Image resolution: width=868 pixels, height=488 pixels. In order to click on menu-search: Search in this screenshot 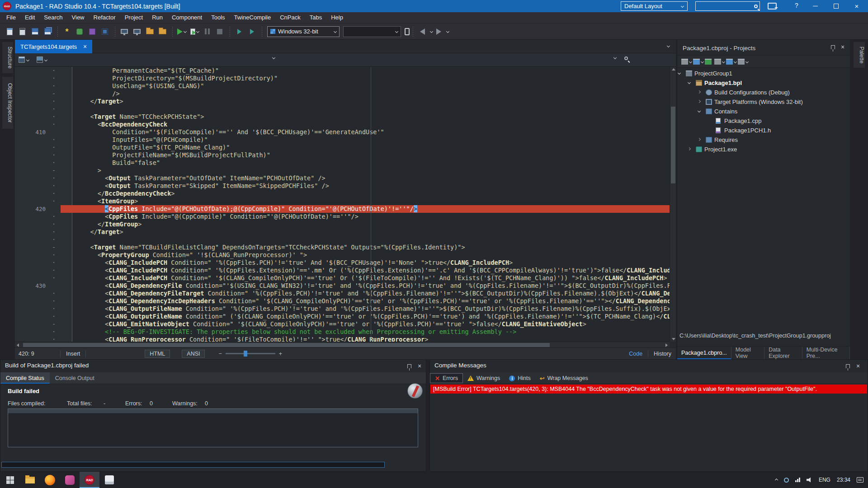, I will do `click(53, 18)`.